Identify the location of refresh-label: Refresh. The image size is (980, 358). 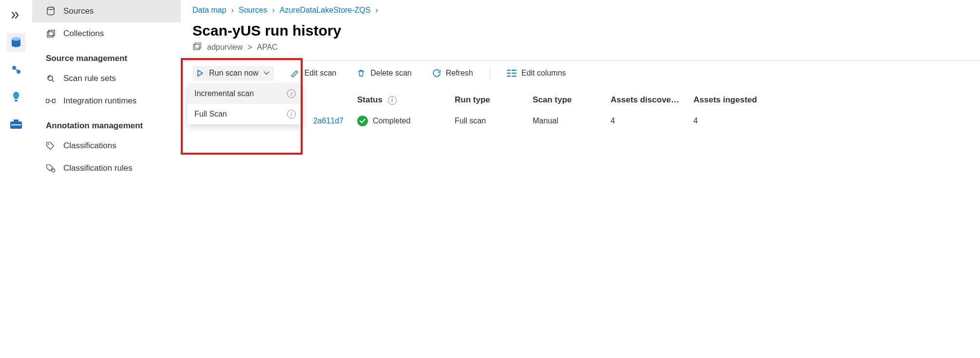
(460, 73).